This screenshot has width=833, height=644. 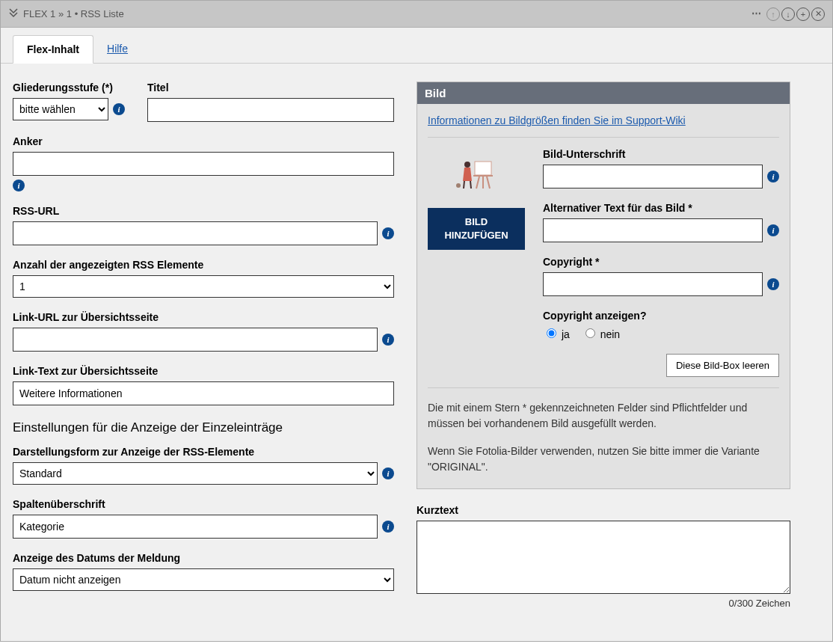 I want to click on kurztext-label: Kurztext, so click(x=603, y=510).